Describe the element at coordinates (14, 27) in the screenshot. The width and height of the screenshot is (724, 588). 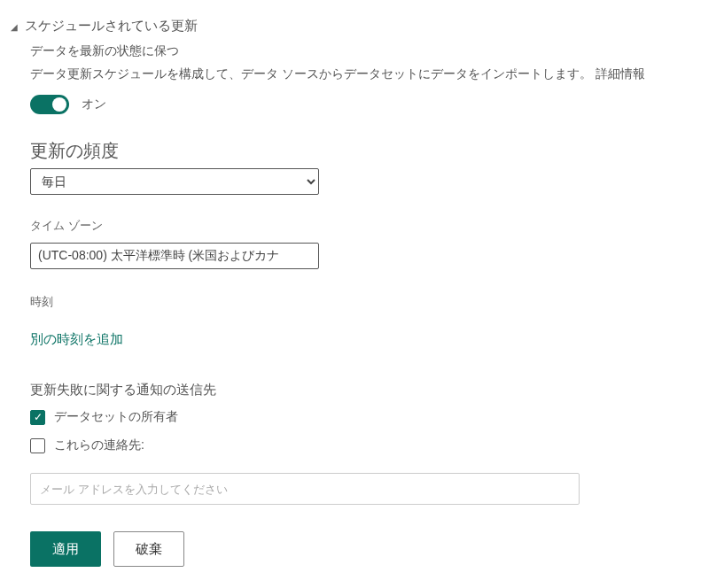
I see `expand-icon: ◢` at that location.